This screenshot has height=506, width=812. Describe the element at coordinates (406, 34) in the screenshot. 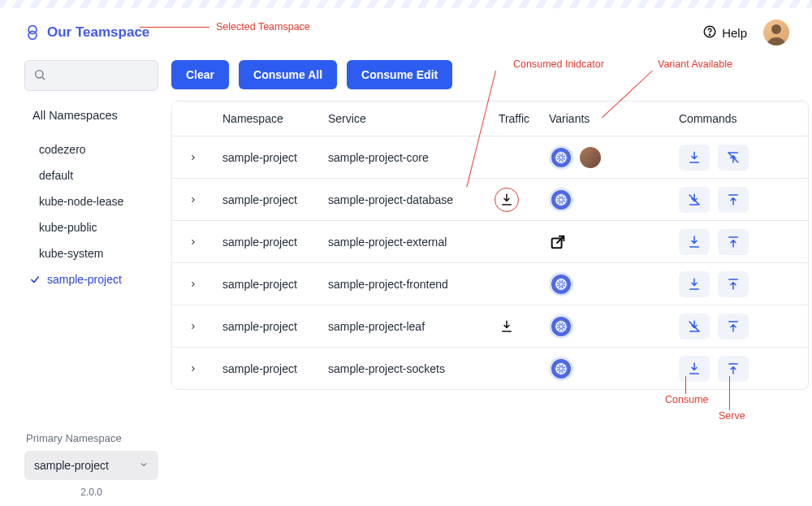

I see `app-header: Our Teamspace Help` at that location.